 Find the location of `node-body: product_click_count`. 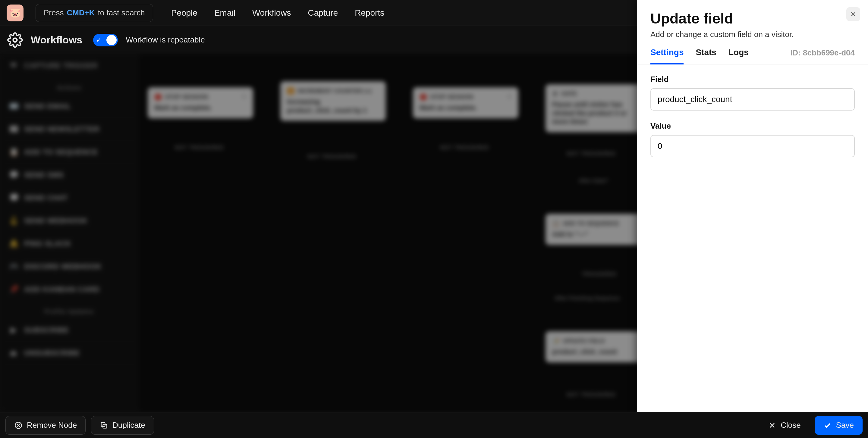

node-body: product_click_count is located at coordinates (595, 352).